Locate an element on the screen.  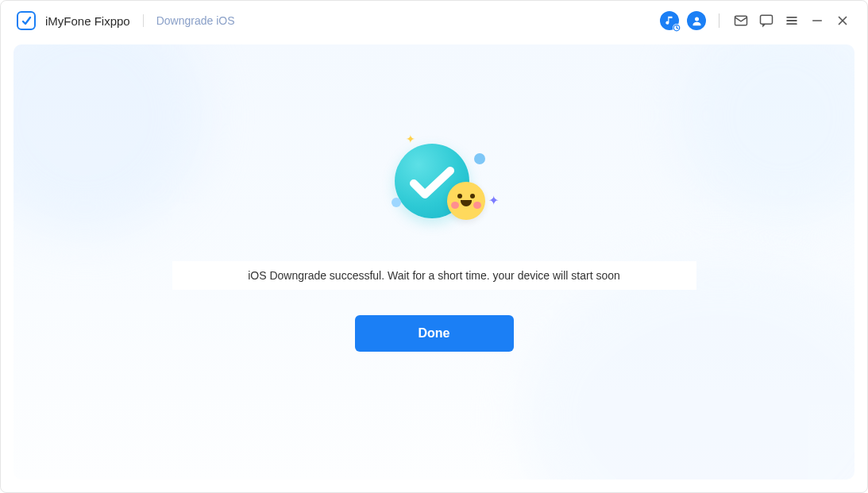
chat-icon is located at coordinates (766, 21).